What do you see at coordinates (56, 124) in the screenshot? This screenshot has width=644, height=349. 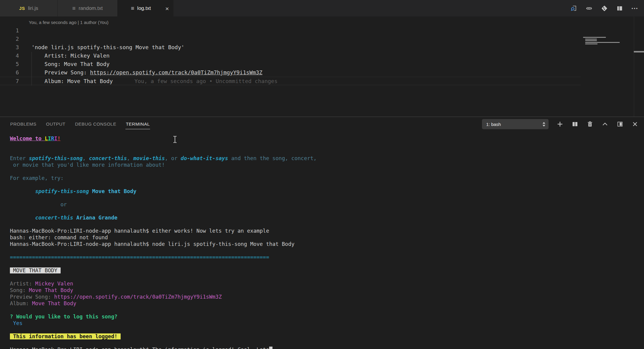 I see `tab-output: OUTPUT` at bounding box center [56, 124].